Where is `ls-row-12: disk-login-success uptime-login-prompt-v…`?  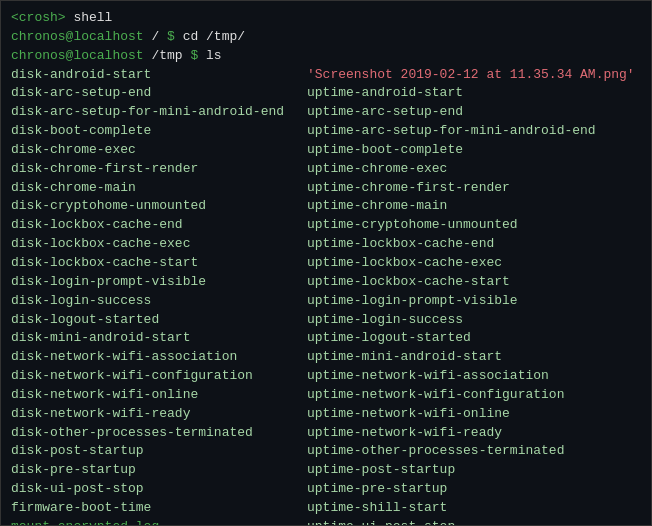
ls-row-12: disk-login-success uptime-login-prompt-v… is located at coordinates (326, 302).